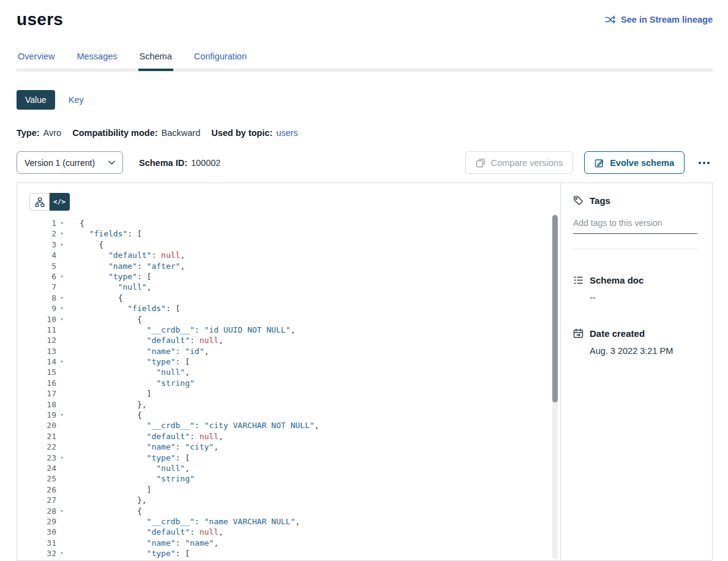  What do you see at coordinates (43, 372) in the screenshot?
I see `line-number: 15` at bounding box center [43, 372].